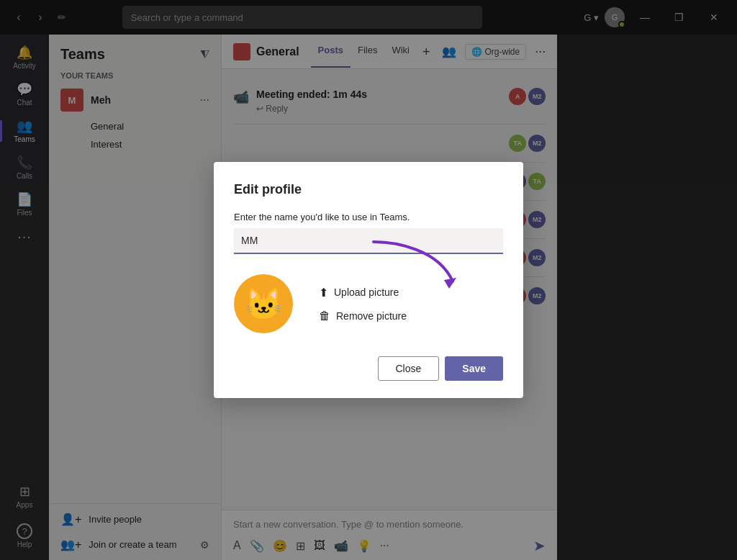 This screenshot has width=737, height=560. I want to click on upload-icon: ⬆, so click(324, 292).